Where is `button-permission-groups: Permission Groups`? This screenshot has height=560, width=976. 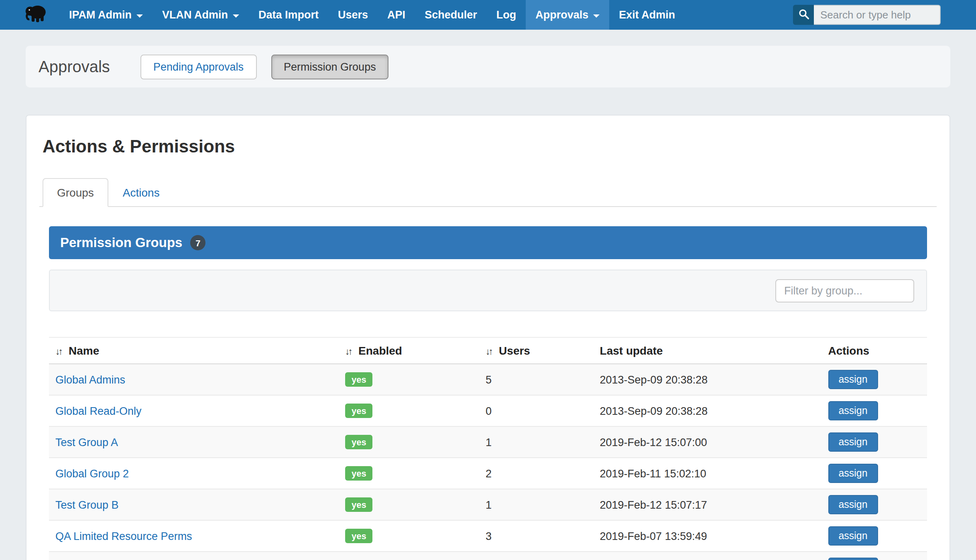 button-permission-groups: Permission Groups is located at coordinates (330, 67).